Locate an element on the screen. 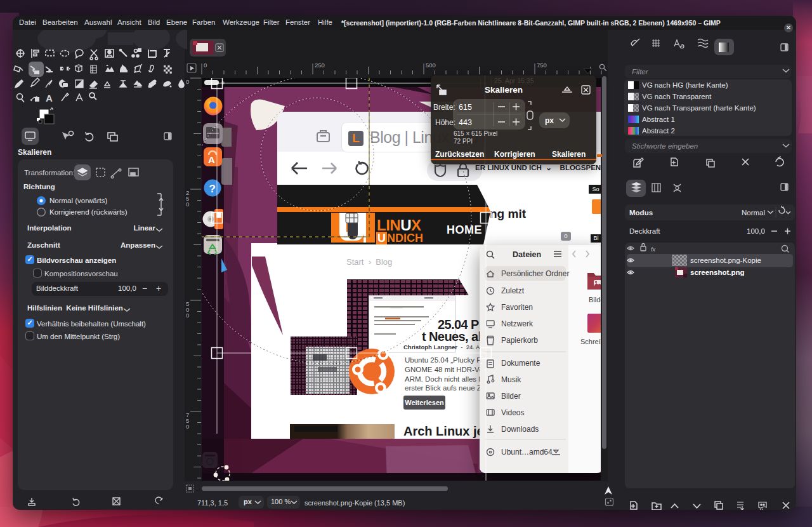 Image resolution: width=812 pixels, height=527 pixels. svg-text: Korrigieren is located at coordinates (515, 154).